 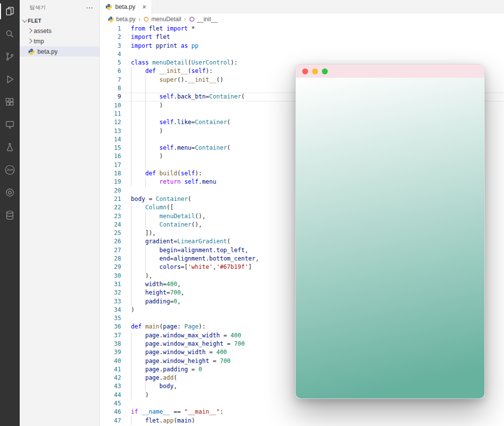 What do you see at coordinates (305, 71) in the screenshot?
I see `close-traffic-light` at bounding box center [305, 71].